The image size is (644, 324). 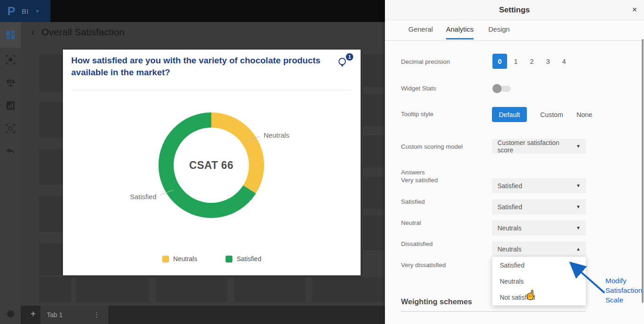 What do you see at coordinates (539, 207) in the screenshot?
I see `satisfied-select: Satisfied ▼` at bounding box center [539, 207].